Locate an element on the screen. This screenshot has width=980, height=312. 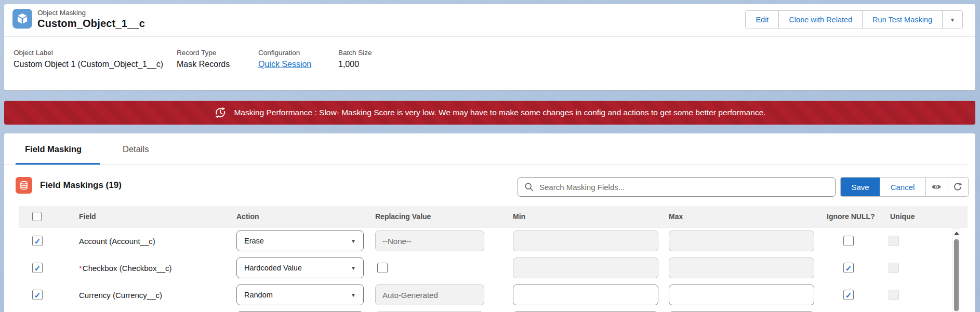
col-header-unique: Unique is located at coordinates (902, 216).